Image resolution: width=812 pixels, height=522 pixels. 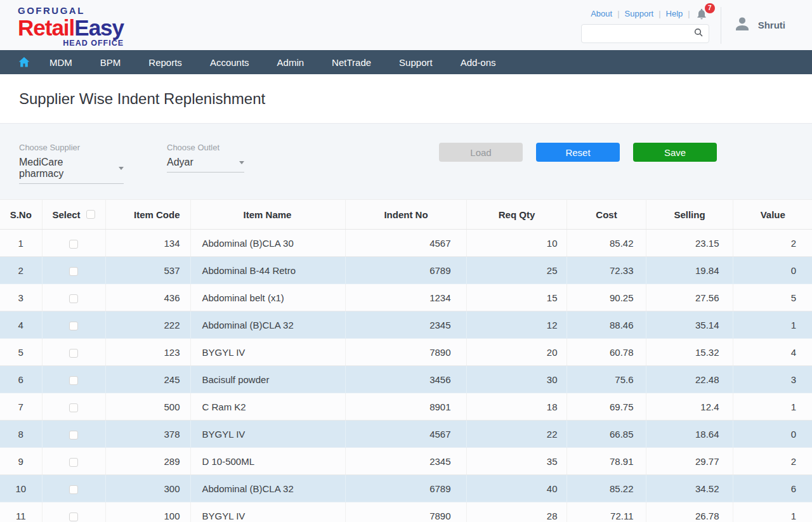 I want to click on cell-cost: 75.6, so click(x=606, y=379).